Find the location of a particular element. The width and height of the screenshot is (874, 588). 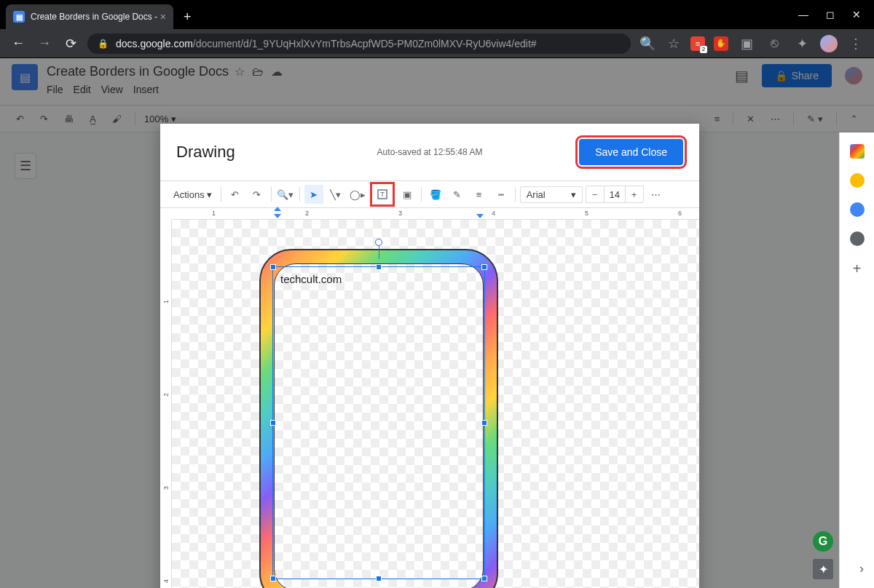

actions-menu: Actions▾ is located at coordinates (192, 195).